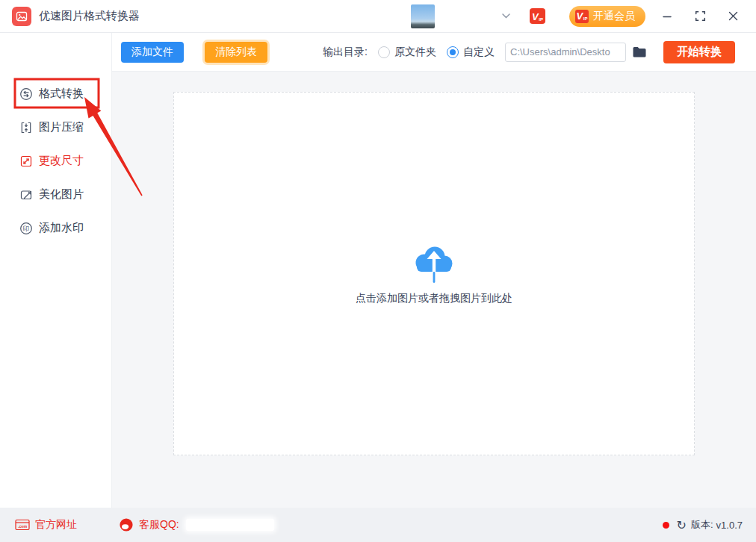 Image resolution: width=756 pixels, height=542 pixels. Describe the element at coordinates (26, 228) in the screenshot. I see `watermark-icon: 印` at that location.